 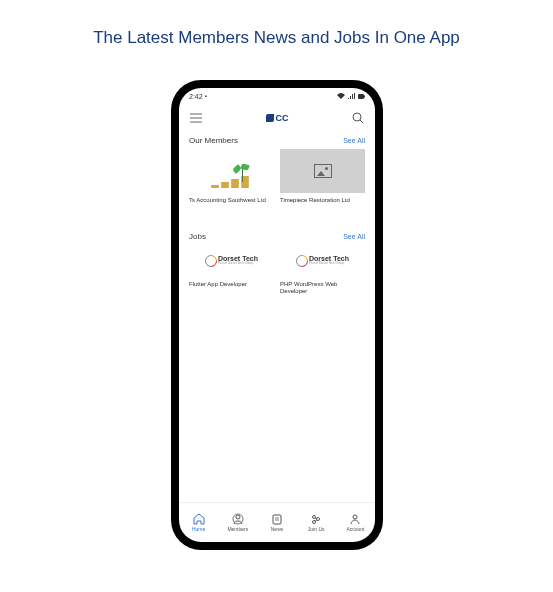 What do you see at coordinates (316, 529) in the screenshot?
I see `nav-label: Join Us` at bounding box center [316, 529].